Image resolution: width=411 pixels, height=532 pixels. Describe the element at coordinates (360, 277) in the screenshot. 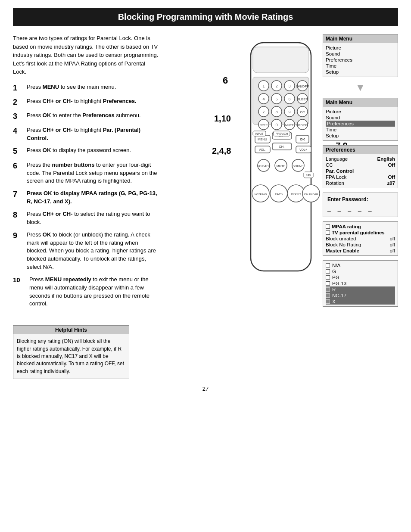

I see `rating-pg: PG` at that location.